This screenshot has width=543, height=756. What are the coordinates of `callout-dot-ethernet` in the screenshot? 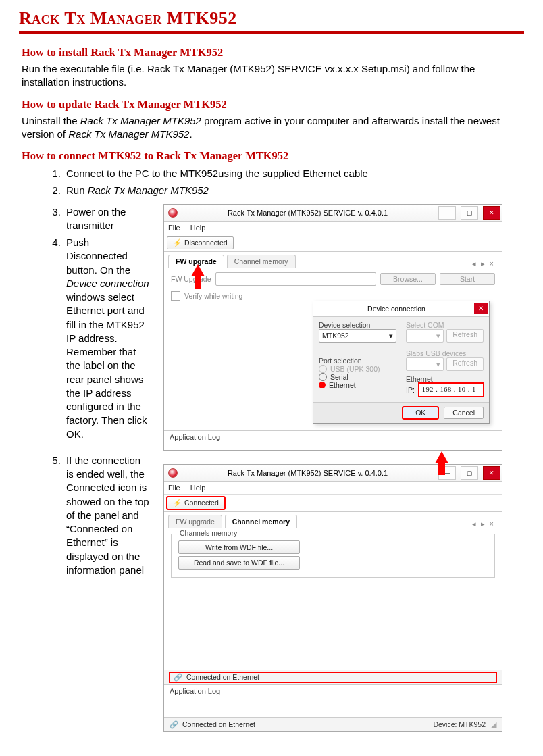 It's located at (322, 385).